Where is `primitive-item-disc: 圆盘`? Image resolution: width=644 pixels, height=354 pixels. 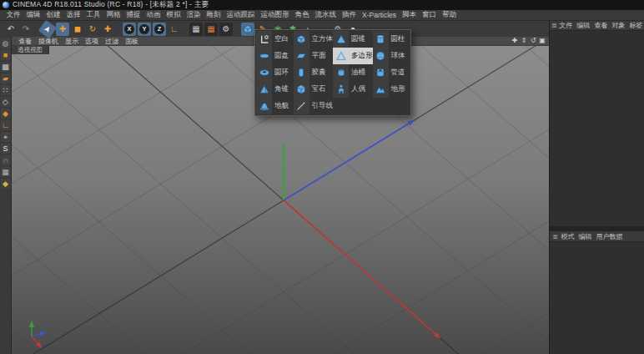 primitive-item-disc: 圆盘 is located at coordinates (275, 56).